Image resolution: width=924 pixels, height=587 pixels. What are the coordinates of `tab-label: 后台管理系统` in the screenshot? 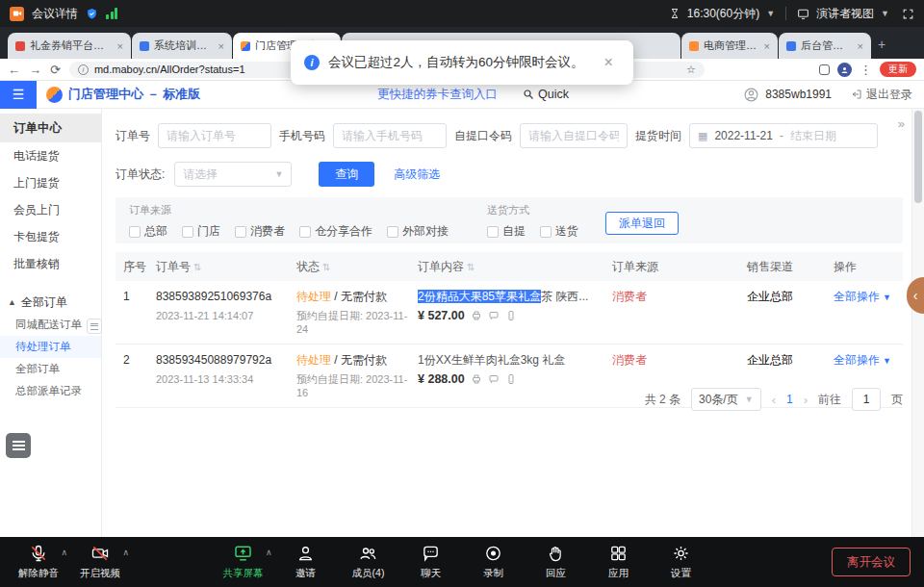 It's located at (827, 46).